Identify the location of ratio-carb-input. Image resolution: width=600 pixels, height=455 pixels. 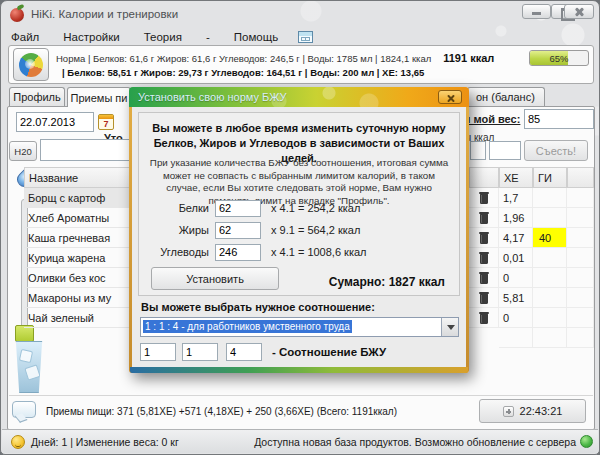
(244, 352).